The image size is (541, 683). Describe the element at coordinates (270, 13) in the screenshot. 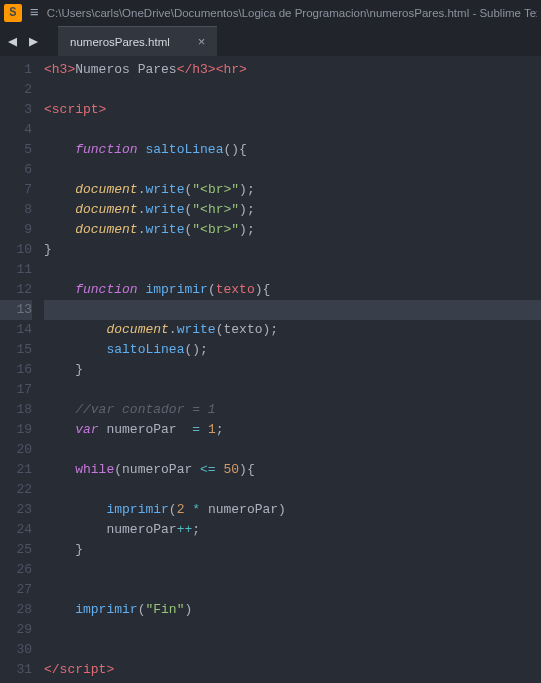

I see `titlebar: S ≡ C:\Users\carls\OneDrive\Documentos\L…` at that location.